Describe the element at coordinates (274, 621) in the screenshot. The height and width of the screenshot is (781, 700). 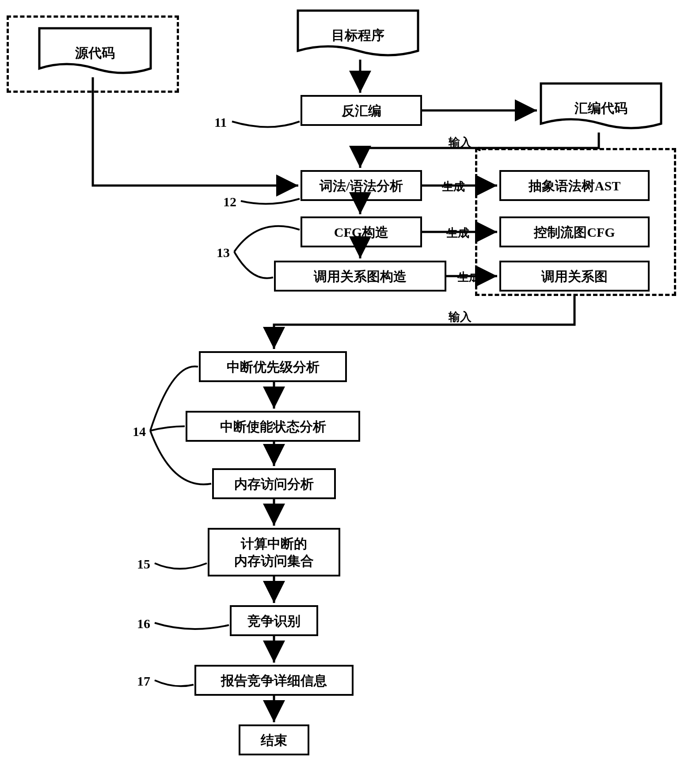
I see `box-race-detect: 竞争识别` at that location.